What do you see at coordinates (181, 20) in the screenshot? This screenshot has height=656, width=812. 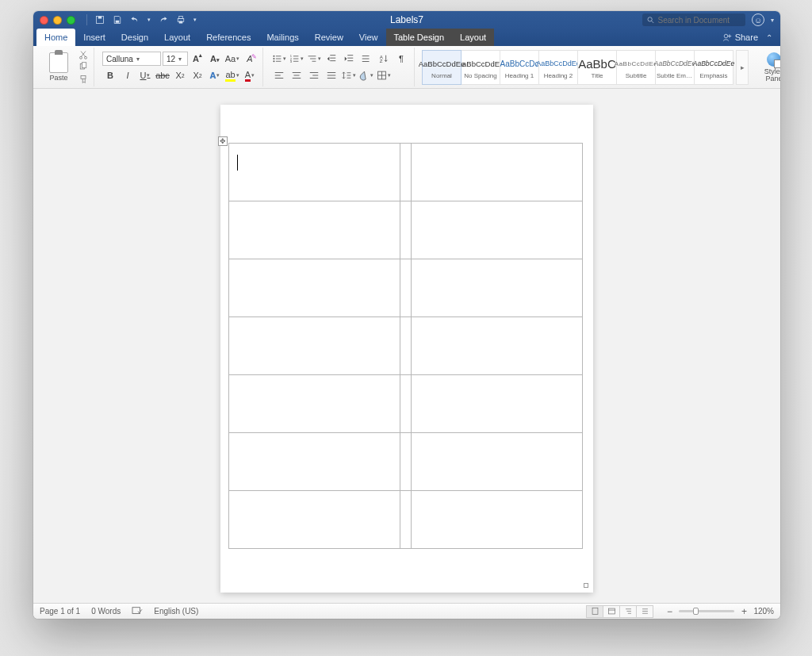 I see `print-icon` at bounding box center [181, 20].